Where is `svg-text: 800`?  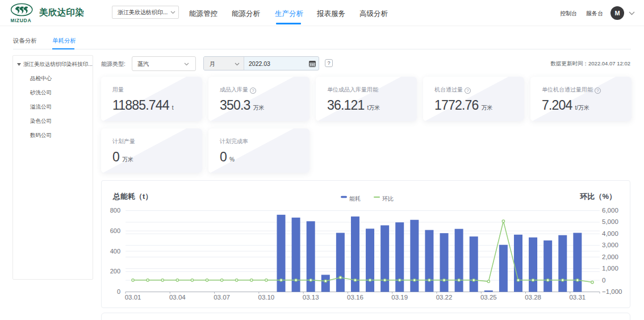 svg-text: 800 is located at coordinates (115, 210).